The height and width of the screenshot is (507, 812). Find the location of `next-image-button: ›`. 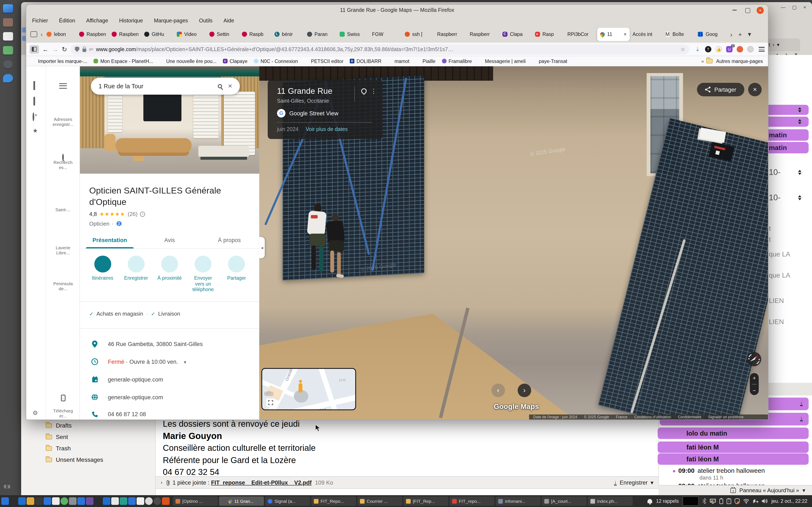

next-image-button: › is located at coordinates (524, 390).